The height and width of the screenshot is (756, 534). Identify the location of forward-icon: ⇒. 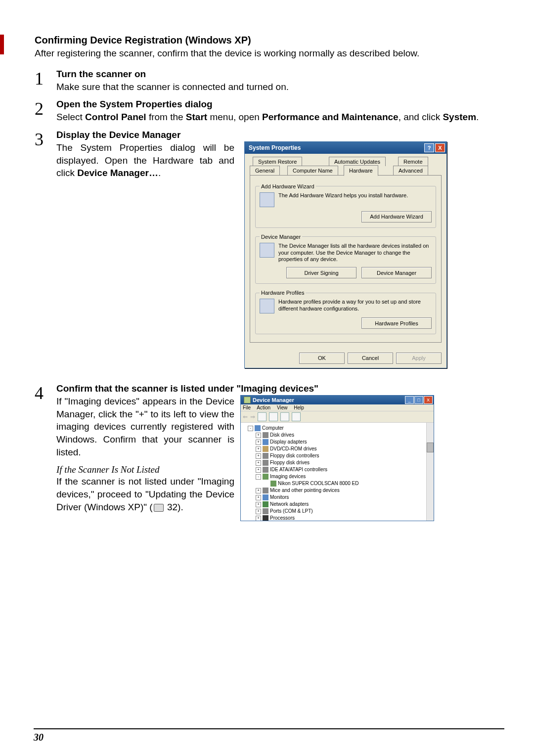
(253, 417).